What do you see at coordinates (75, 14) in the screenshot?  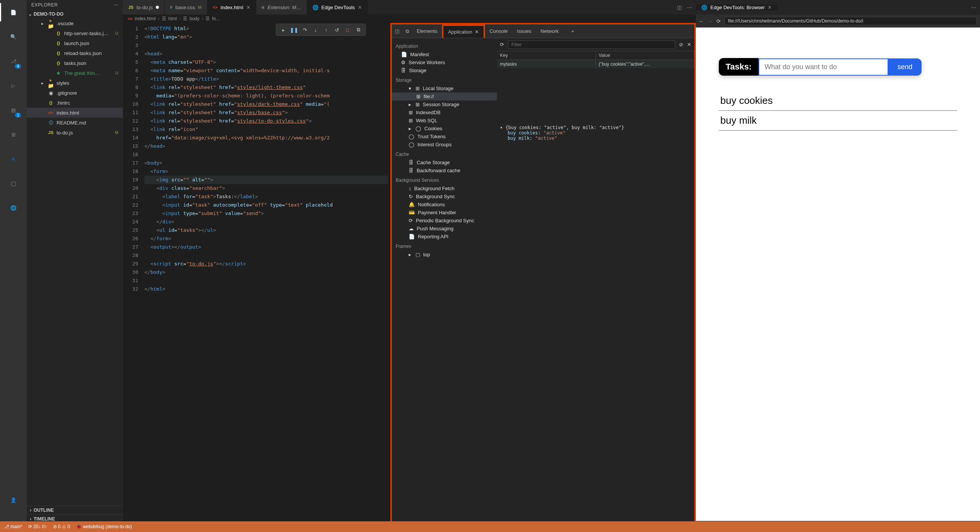 I see `project-header: ⌄DEMO-TO-DO` at bounding box center [75, 14].